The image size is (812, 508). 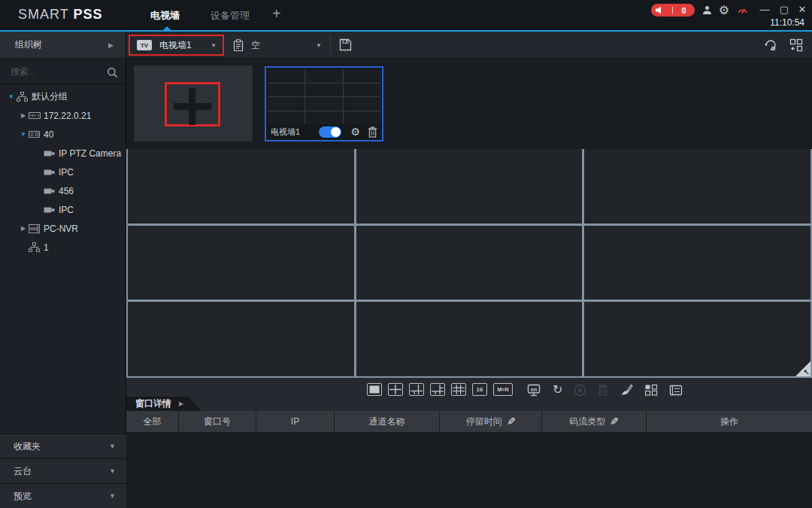 I want to click on wall-enable-toggle, so click(x=330, y=132).